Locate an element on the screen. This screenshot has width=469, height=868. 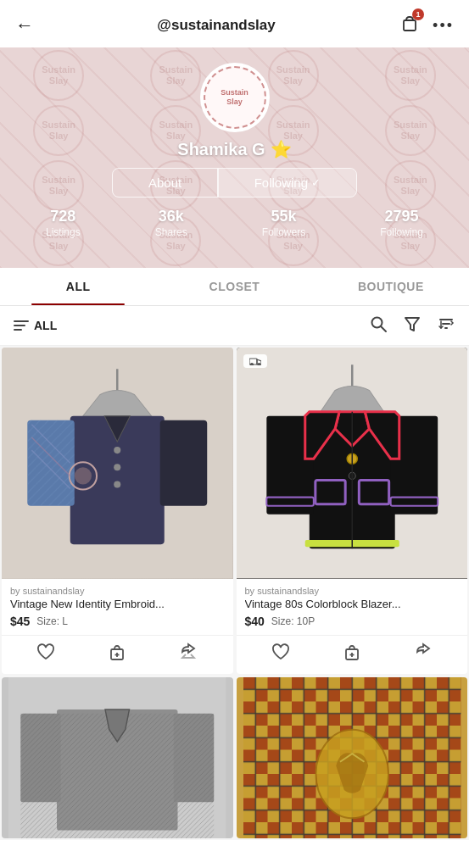
stat-following: 2795 Following is located at coordinates (402, 223).